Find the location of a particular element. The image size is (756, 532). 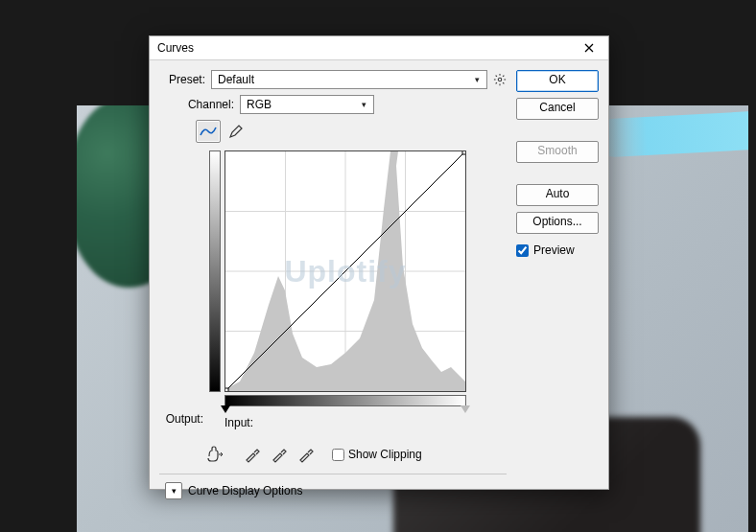

show-clipping-checkbox: Show Clipping is located at coordinates (377, 454).